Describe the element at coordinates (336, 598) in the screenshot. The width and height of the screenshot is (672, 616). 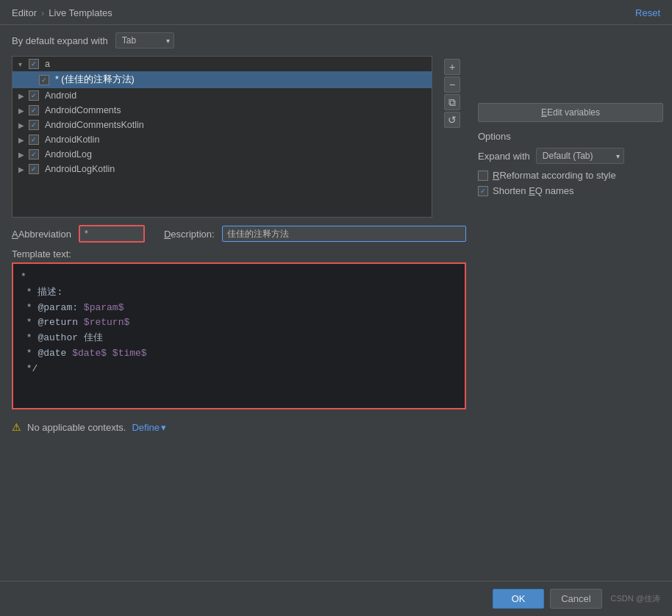
I see `bottom-bar: OK Cancel CSDN @佳涛` at that location.